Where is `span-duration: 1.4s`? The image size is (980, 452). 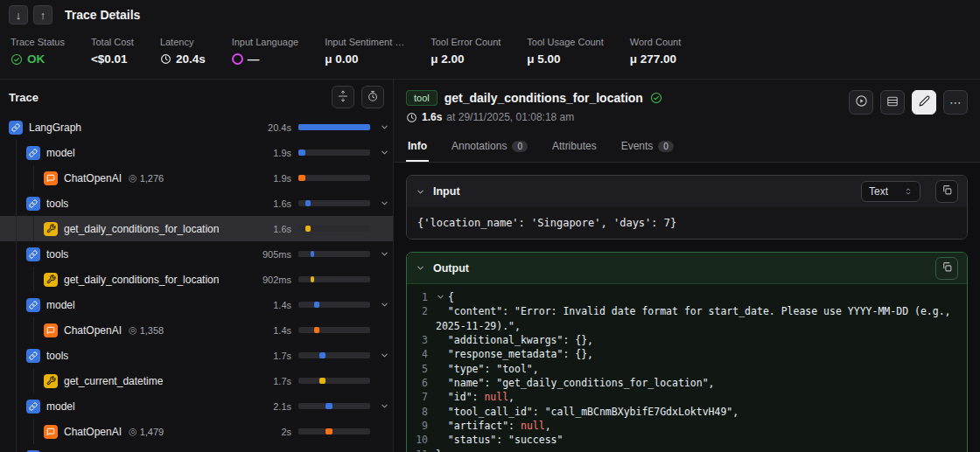
span-duration: 1.4s is located at coordinates (282, 305).